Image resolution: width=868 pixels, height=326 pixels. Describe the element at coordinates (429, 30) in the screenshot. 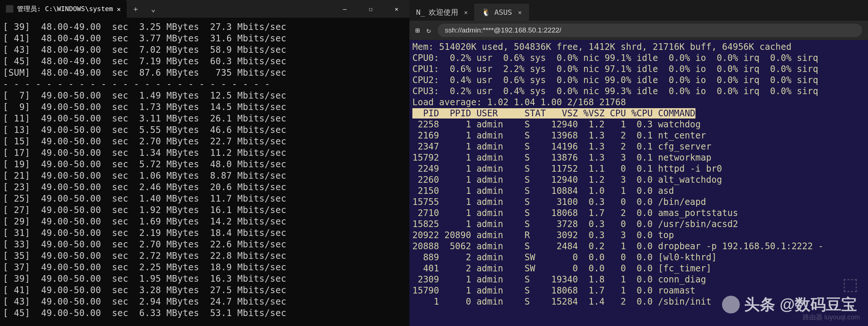

I see `reload-icon: ↻` at that location.